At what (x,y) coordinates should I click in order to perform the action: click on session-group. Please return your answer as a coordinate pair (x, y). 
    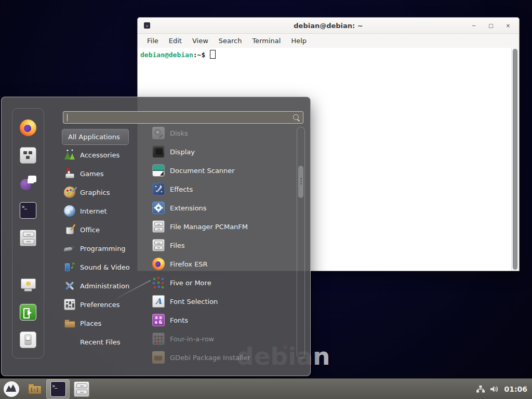
    Looking at the image, I should click on (28, 312).